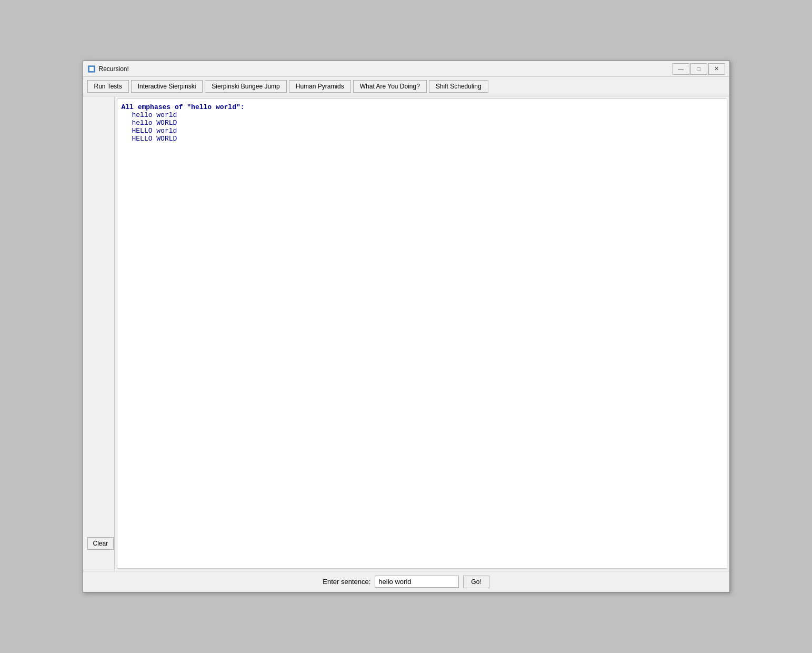 This screenshot has width=812, height=653. What do you see at coordinates (167, 86) in the screenshot?
I see `interactive-sierpinski-button: Interactive Sierpinski` at bounding box center [167, 86].